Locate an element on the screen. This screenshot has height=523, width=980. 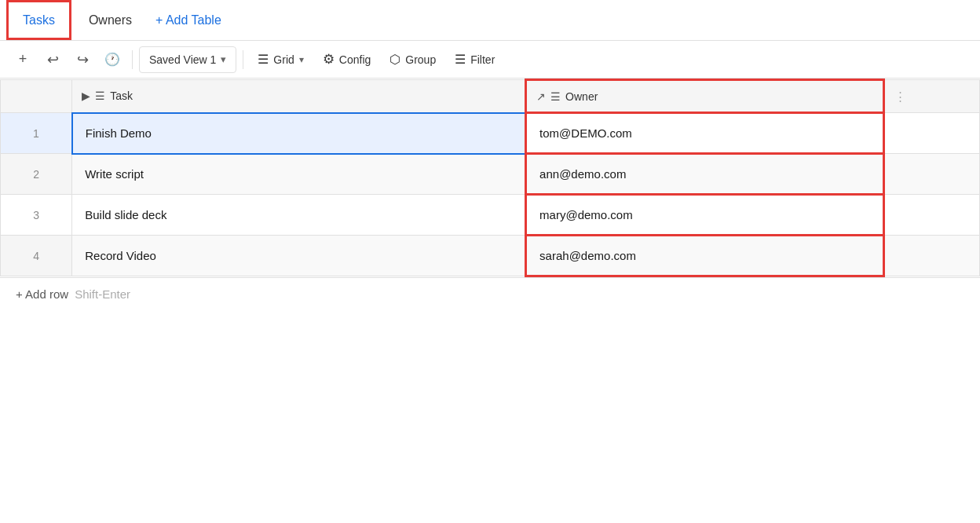
row-number: 3 is located at coordinates (36, 215).